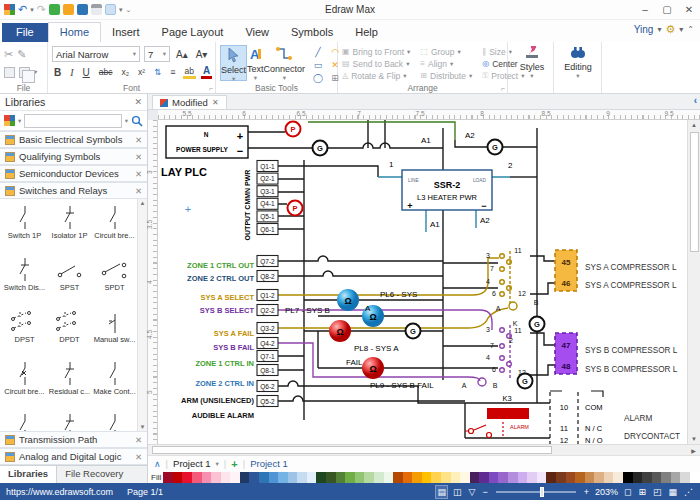  What do you see at coordinates (158, 72) in the screenshot?
I see `line-spacing-icon: ⇅` at bounding box center [158, 72].